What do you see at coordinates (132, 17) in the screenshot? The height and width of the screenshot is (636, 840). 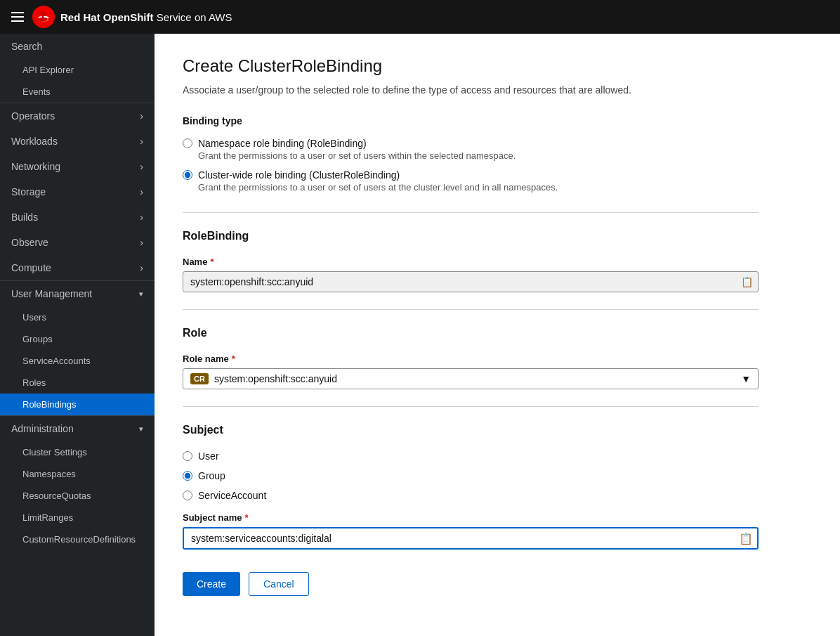 I see `brand: Red Hat OpenShift Service on AWS` at bounding box center [132, 17].